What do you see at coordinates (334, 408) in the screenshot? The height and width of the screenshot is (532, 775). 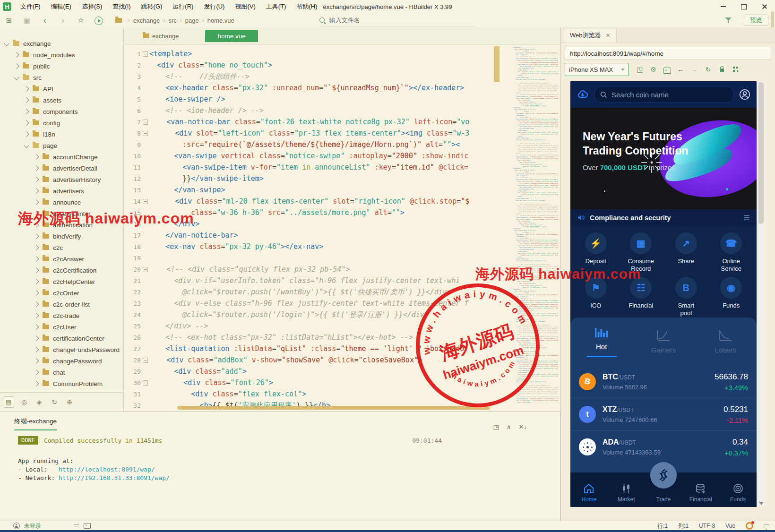 I see `editor-hscrollbar` at bounding box center [334, 408].